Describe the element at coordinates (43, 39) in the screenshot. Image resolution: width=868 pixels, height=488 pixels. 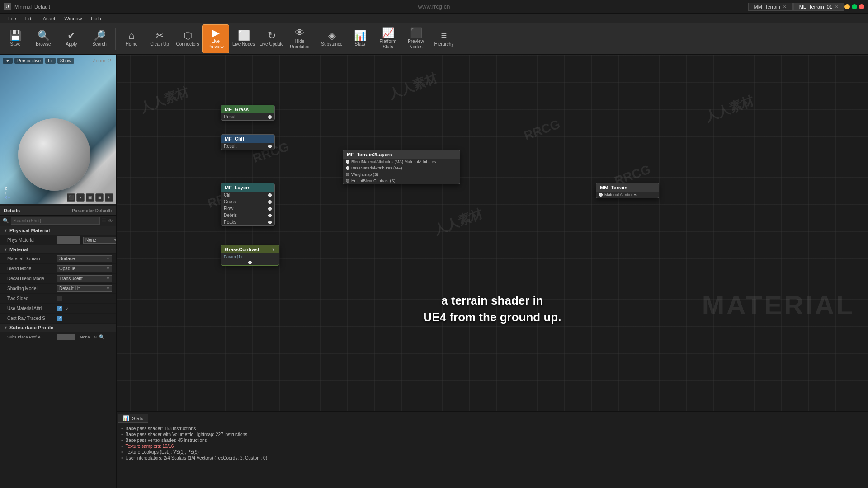
I see `browse-button: 🔍 Browse` at that location.